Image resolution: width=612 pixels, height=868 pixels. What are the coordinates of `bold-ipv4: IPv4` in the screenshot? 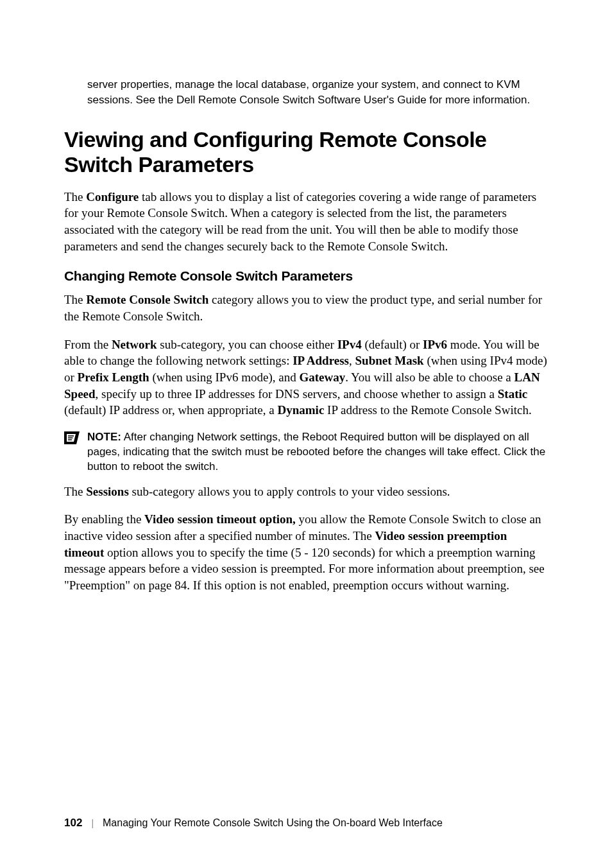 It's located at (350, 344).